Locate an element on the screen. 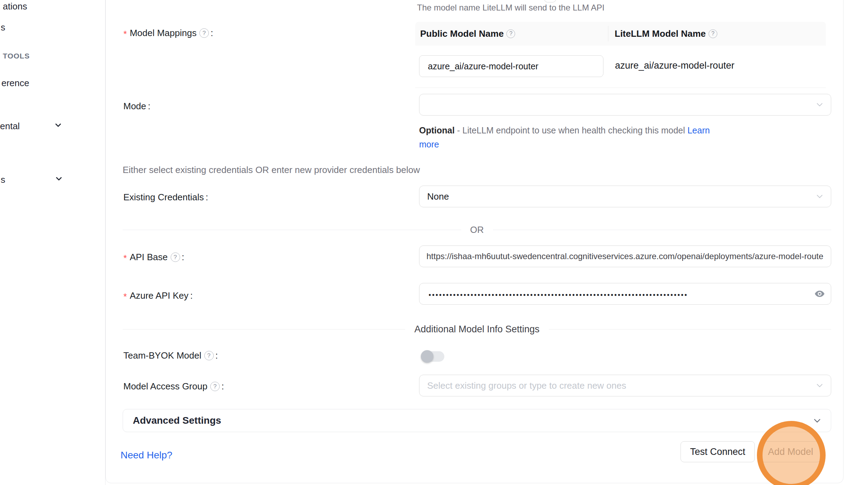  sidebar-item-label: s is located at coordinates (3, 180).